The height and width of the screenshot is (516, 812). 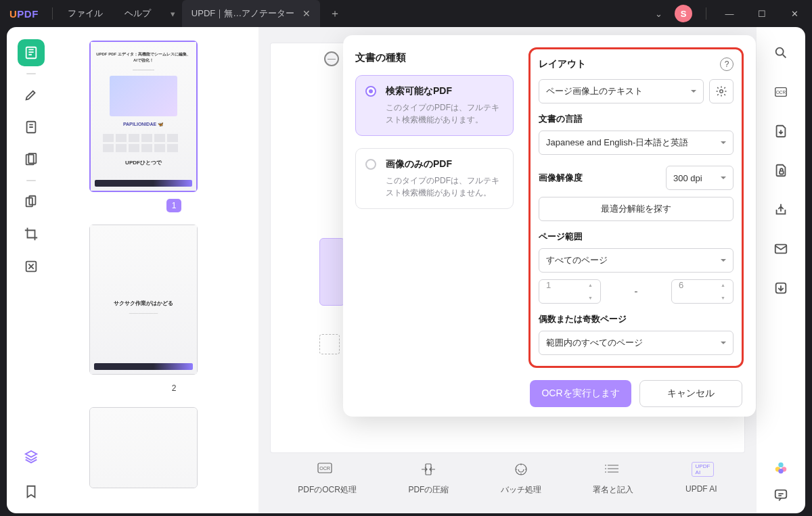 I want to click on mail-icon, so click(x=781, y=249).